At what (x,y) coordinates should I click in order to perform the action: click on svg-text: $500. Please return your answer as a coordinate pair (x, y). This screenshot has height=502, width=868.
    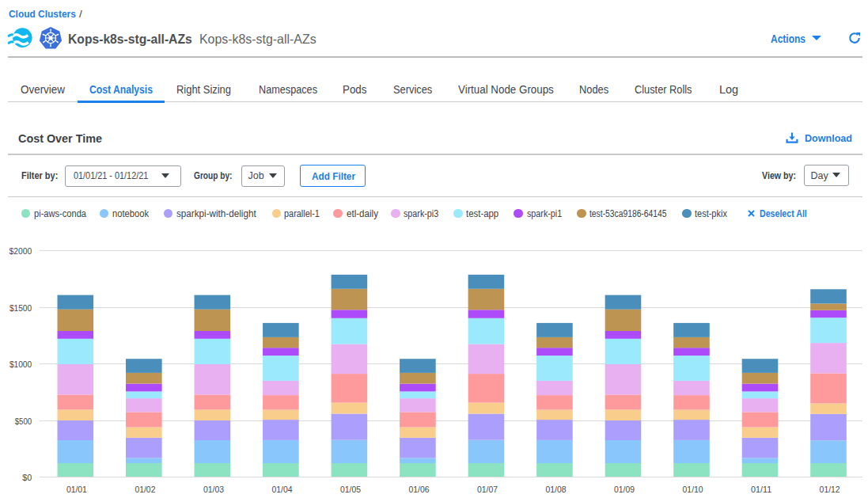
    Looking at the image, I should click on (24, 421).